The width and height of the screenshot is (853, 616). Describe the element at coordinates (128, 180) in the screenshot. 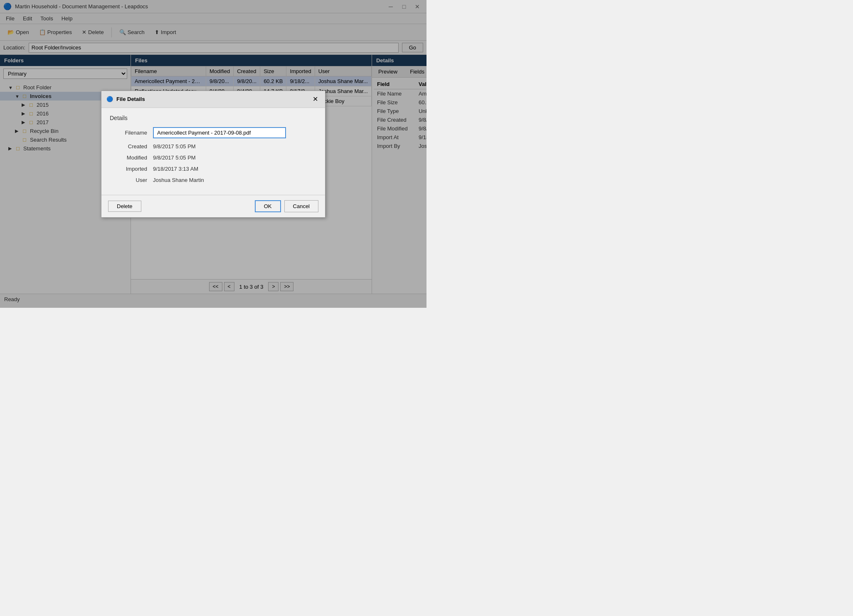

I see `modal-label-user: User` at that location.